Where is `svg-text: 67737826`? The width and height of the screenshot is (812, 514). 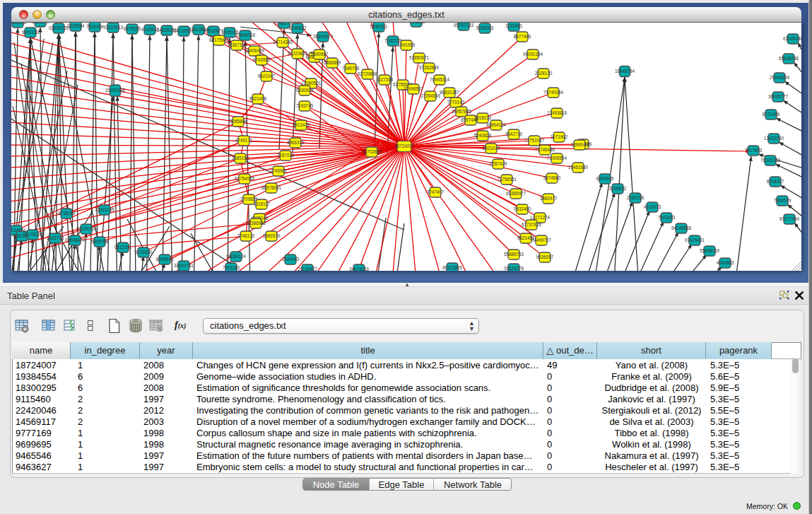
svg-text: 67737826 is located at coordinates (531, 225).